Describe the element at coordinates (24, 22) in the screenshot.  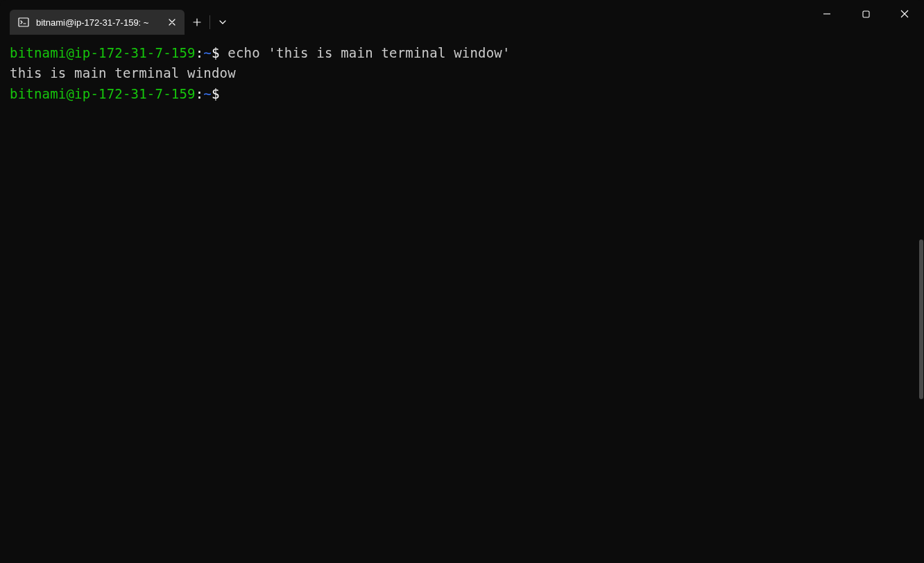
I see `terminal-icon` at that location.